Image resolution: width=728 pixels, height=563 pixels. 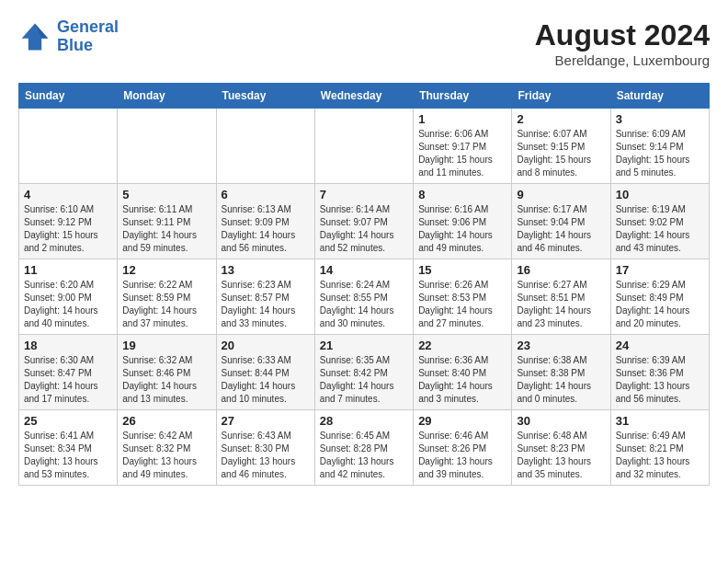 I want to click on day-number: 24, so click(x=660, y=346).